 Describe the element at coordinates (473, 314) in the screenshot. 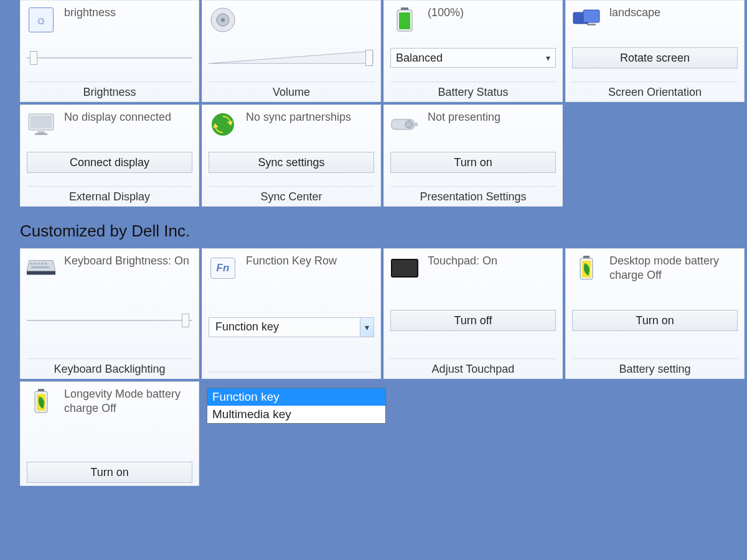

I see `tile-touchpad: Touchpad: On Turn off Adjust Touchpad` at that location.